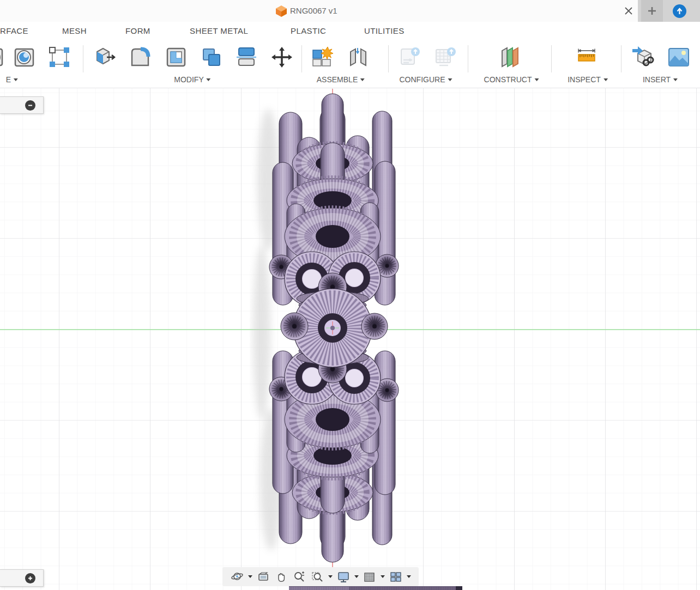 This screenshot has height=590, width=700. What do you see at coordinates (643, 57) in the screenshot?
I see `insert-derive-icon` at bounding box center [643, 57].